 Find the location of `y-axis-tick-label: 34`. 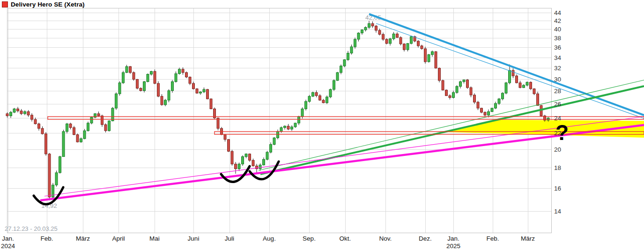

y-axis-tick-label: 34 is located at coordinates (558, 58).